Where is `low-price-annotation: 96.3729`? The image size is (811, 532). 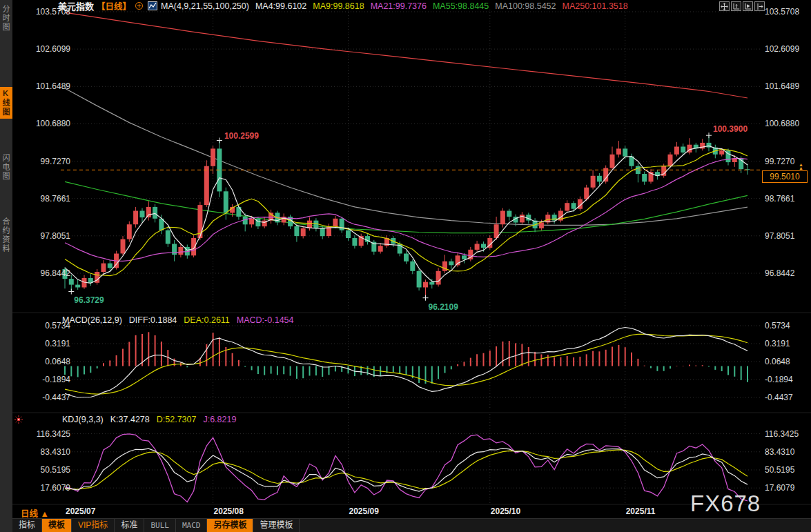 low-price-annotation: 96.3729 is located at coordinates (88, 300).